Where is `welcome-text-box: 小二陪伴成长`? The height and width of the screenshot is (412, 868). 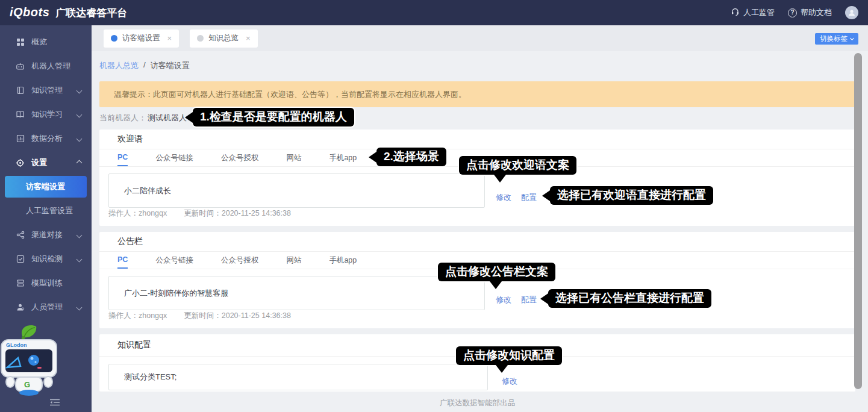 welcome-text-box: 小二陪伴成长 is located at coordinates (296, 190).